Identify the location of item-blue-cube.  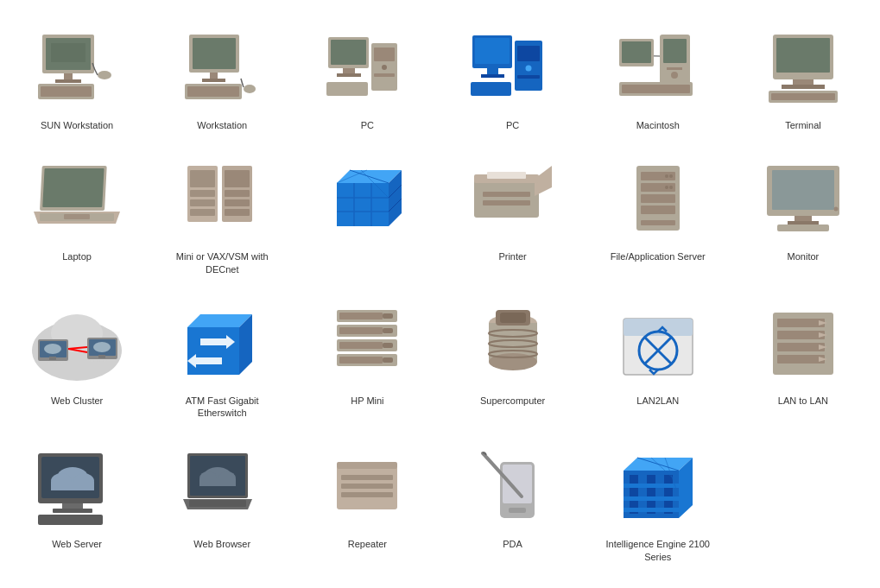
(367, 216).